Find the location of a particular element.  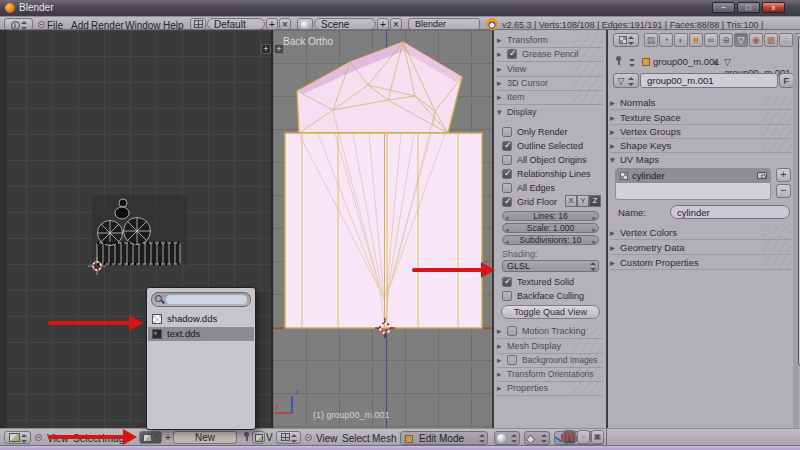

panel-vertex-groups: Vertex Groups is located at coordinates (701, 132).